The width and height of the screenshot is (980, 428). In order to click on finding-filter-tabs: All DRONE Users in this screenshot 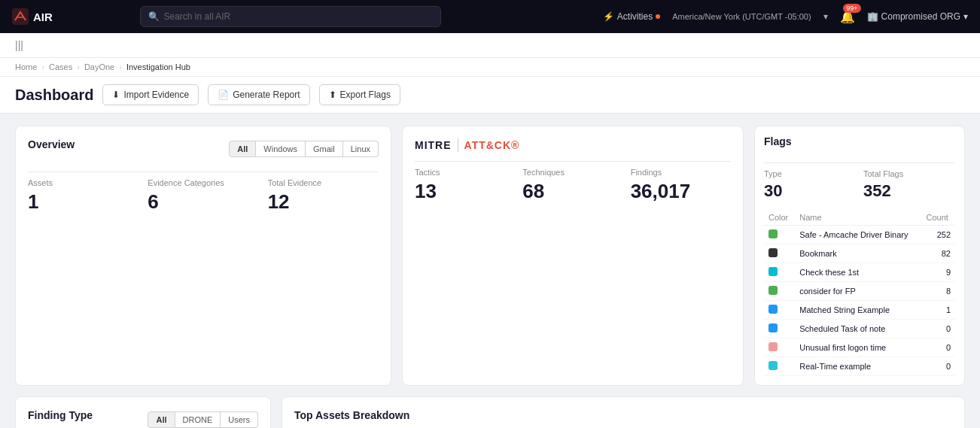, I will do `click(203, 420)`.